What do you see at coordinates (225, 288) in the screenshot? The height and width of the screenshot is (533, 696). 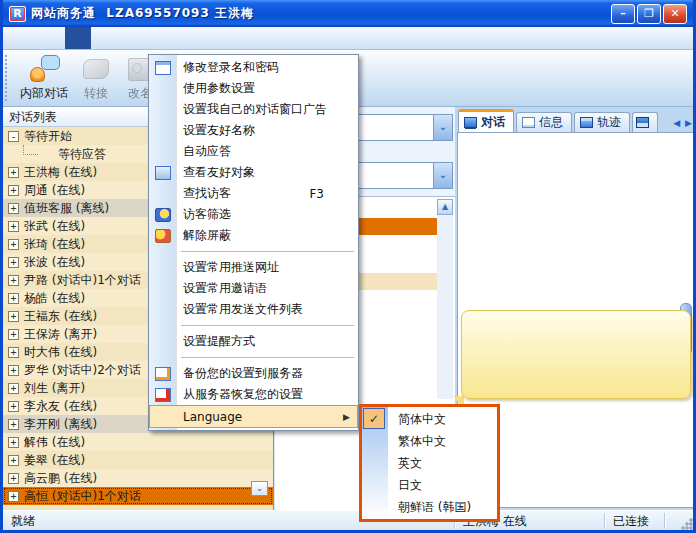 I see `menu-item-label: 设置常用邀请语` at bounding box center [225, 288].